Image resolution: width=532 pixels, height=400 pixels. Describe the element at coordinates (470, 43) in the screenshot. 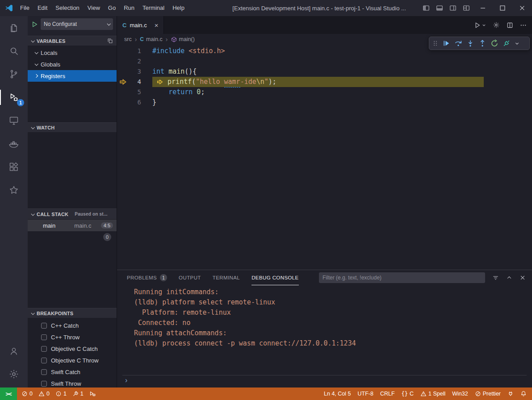

I see `step-into-icon` at that location.